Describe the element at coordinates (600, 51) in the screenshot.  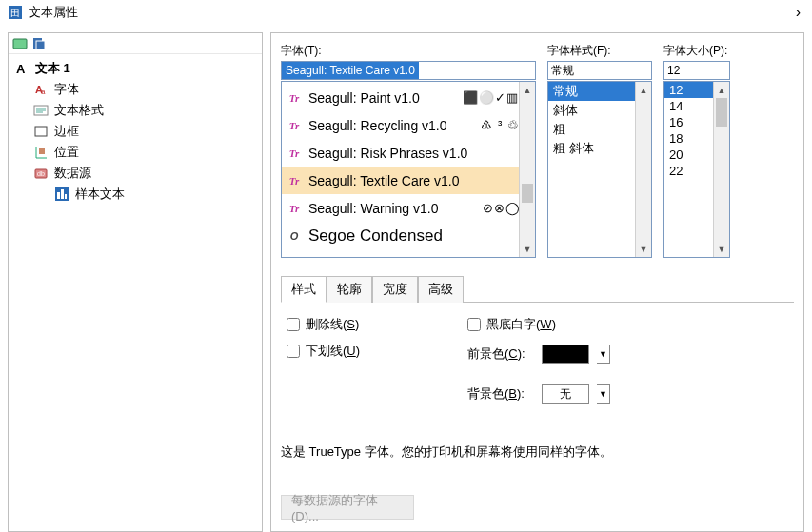
I see `style-label: 字体样式(F):` at that location.